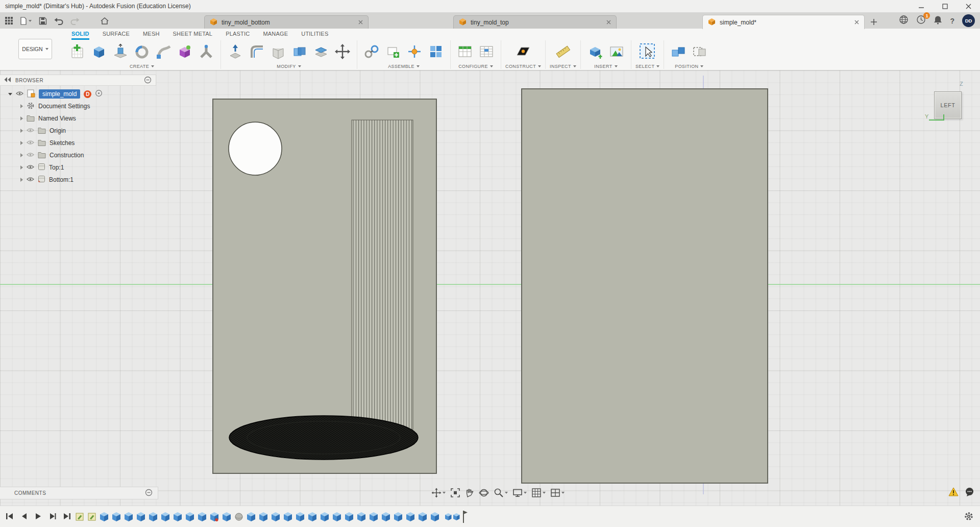  Describe the element at coordinates (945, 6) in the screenshot. I see `maximize-icon` at that location.